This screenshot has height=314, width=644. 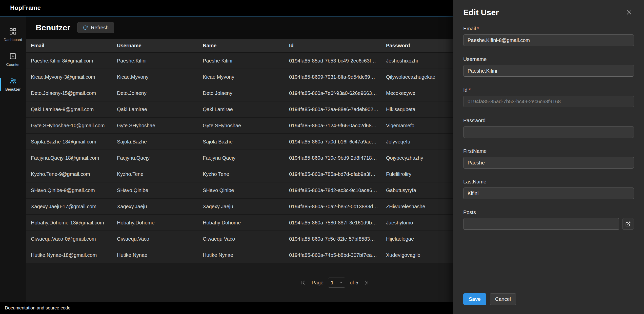 I want to click on cell-username: Hobahy.Dohome, so click(x=155, y=223).